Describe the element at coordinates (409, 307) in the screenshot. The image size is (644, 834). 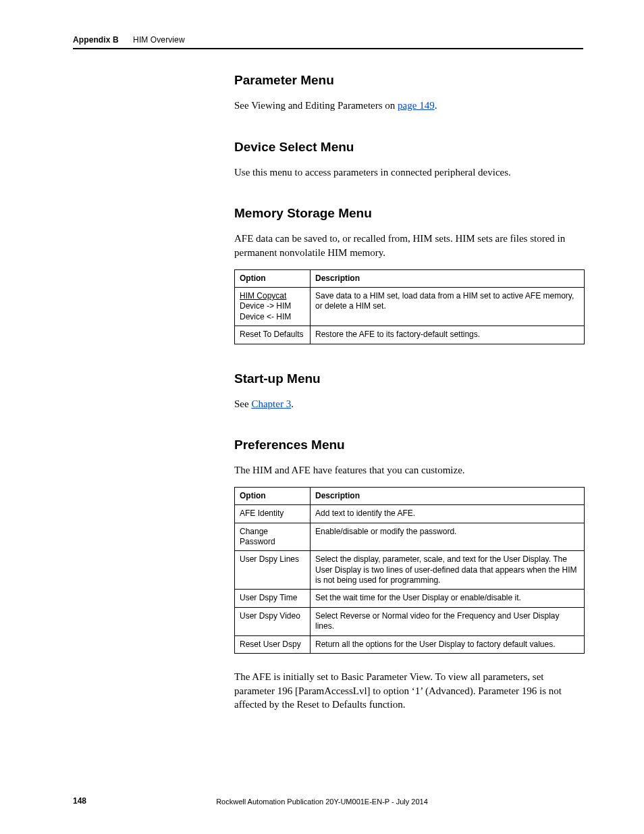
I see `table-memory-storage: Option Description HIM Copycat Device ->…` at that location.